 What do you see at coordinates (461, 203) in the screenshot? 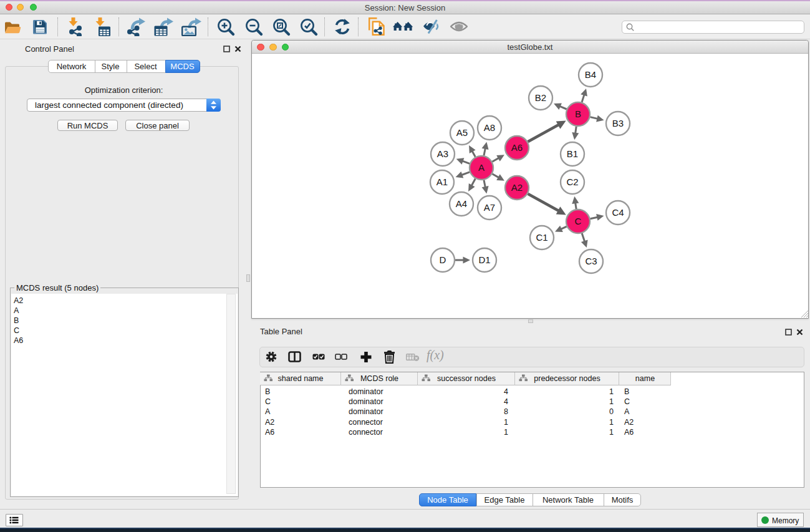
I see `svg-text: A4` at bounding box center [461, 203].